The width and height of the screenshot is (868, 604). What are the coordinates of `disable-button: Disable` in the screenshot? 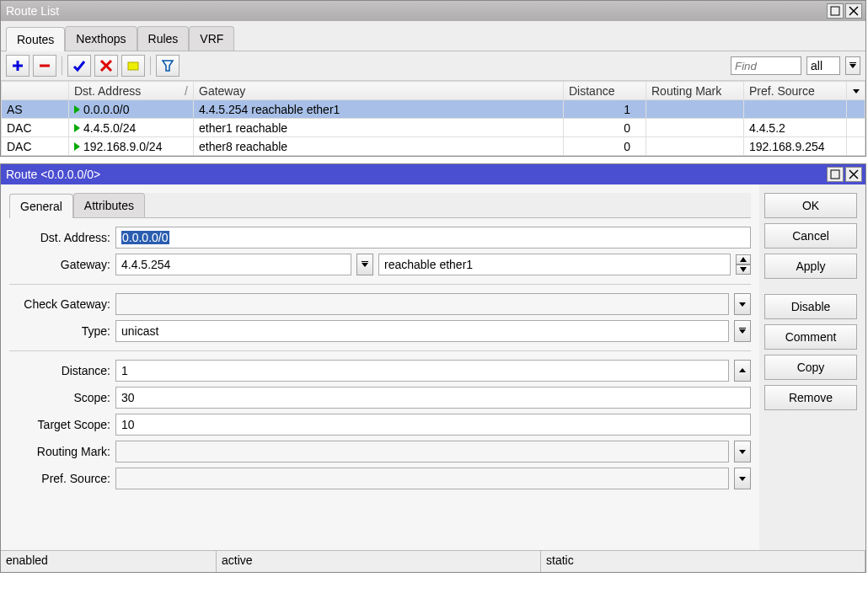 It's located at (811, 307).